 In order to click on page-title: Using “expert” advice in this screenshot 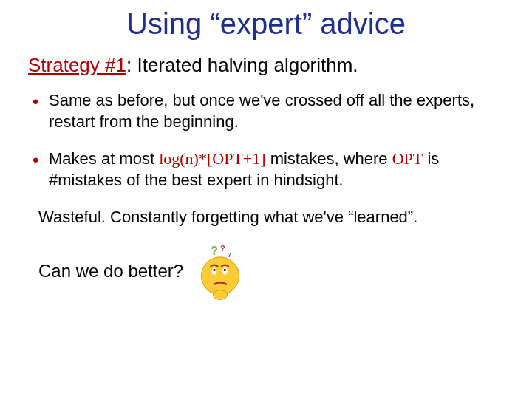, I will do `click(266, 24)`.